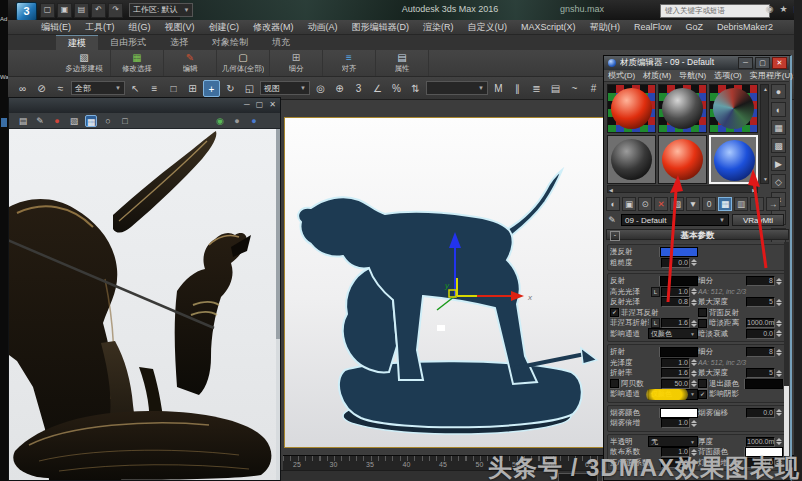 The width and height of the screenshot is (802, 481). Describe the element at coordinates (622, 76) in the screenshot. I see `me-menu-item-模式(D): 模式(D)` at that location.